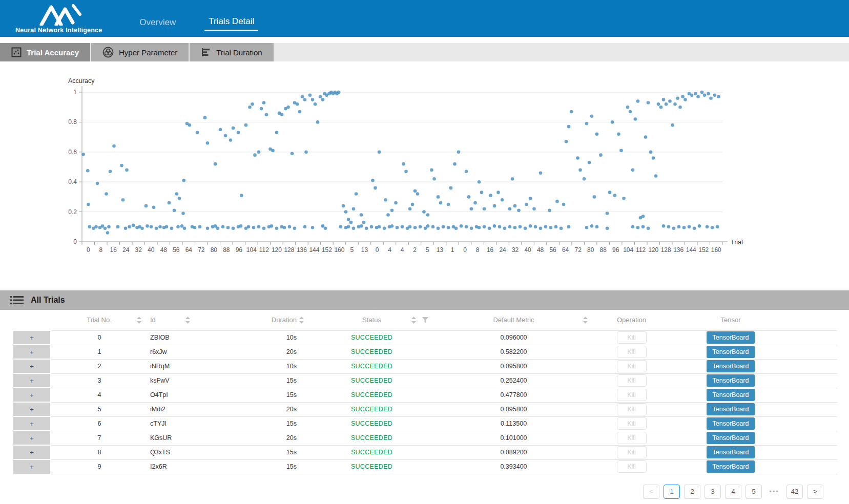 The height and width of the screenshot is (504, 849). What do you see at coordinates (158, 24) in the screenshot?
I see `nav-overview: Overview` at bounding box center [158, 24].